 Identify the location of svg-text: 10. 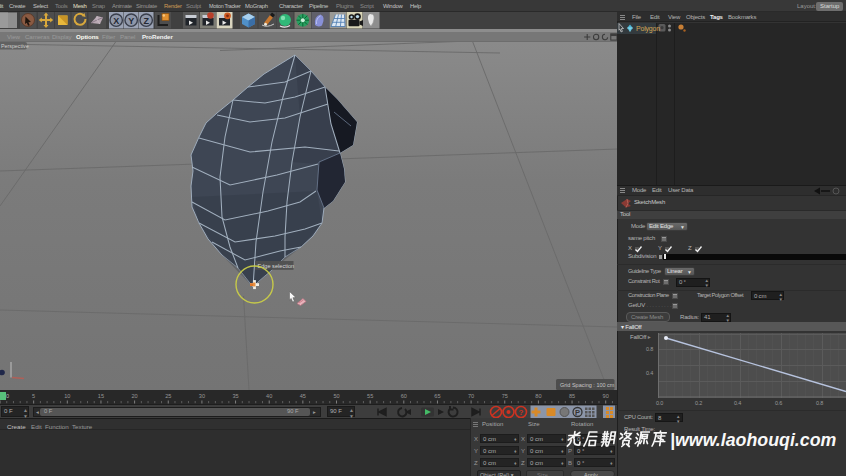
(67, 396).